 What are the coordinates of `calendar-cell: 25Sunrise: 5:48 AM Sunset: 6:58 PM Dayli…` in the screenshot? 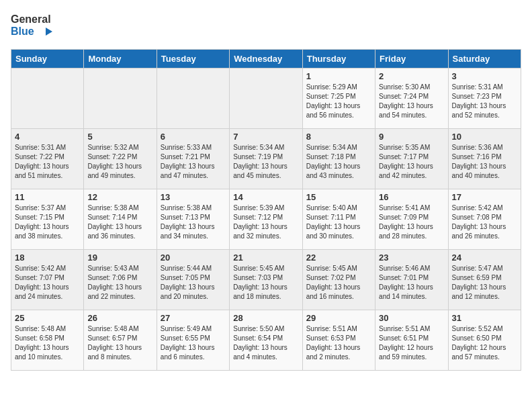 It's located at (48, 340).